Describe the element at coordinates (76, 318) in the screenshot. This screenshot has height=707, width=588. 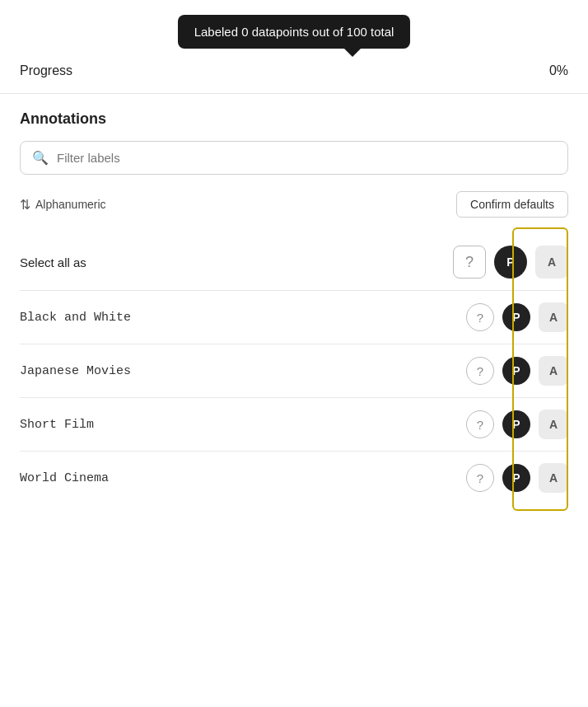
I see `label-text: Black and White` at that location.